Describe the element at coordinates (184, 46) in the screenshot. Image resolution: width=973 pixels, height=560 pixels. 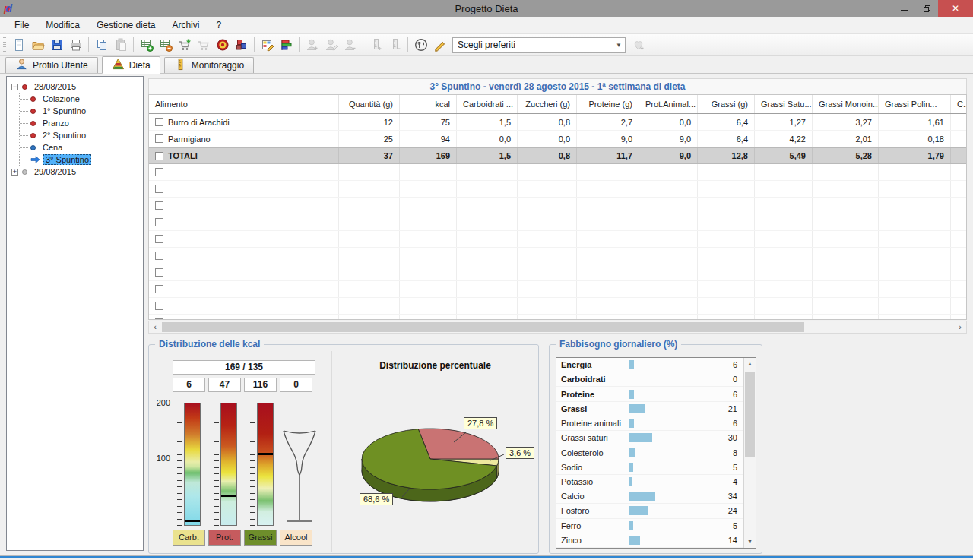
I see `cart-add-icon` at that location.